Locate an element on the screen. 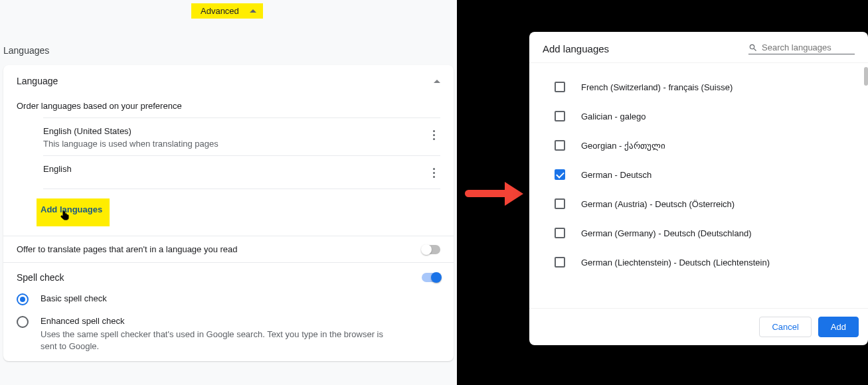 The height and width of the screenshot is (385, 868). search-input is located at coordinates (805, 48).